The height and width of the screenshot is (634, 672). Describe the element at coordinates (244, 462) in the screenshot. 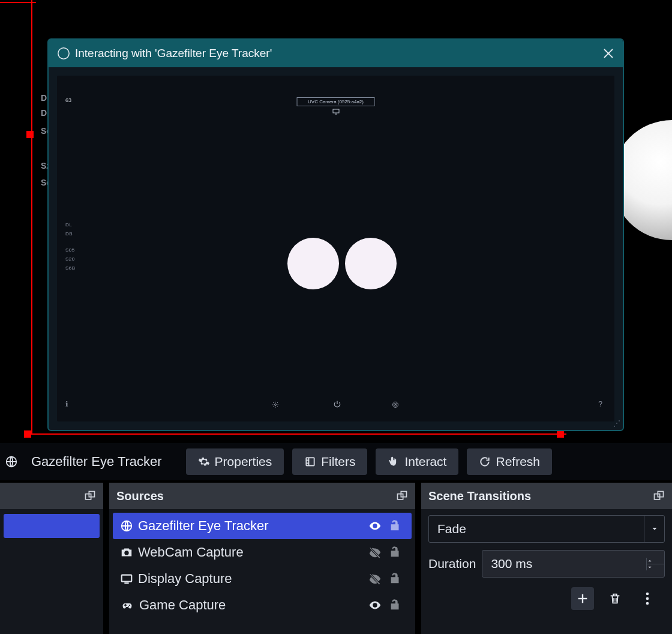

I see `button-label: Properties` at that location.